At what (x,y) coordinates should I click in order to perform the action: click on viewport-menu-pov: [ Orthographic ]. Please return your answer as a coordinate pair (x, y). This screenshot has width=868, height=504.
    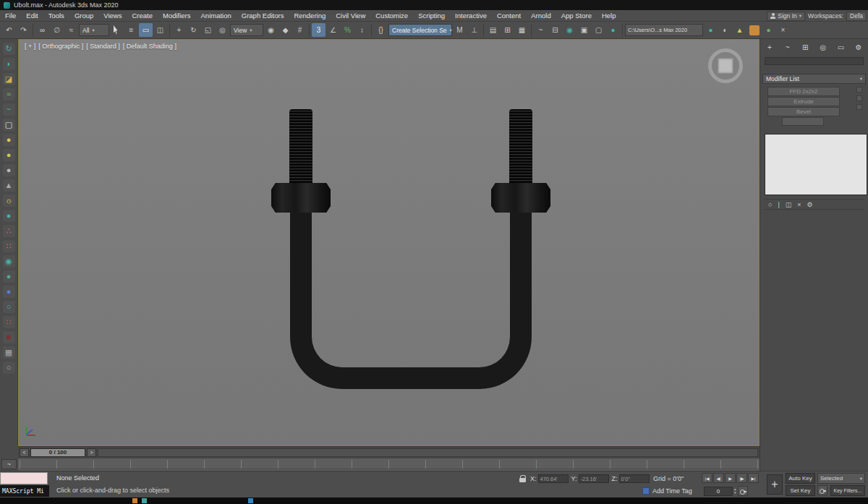
    Looking at the image, I should click on (61, 46).